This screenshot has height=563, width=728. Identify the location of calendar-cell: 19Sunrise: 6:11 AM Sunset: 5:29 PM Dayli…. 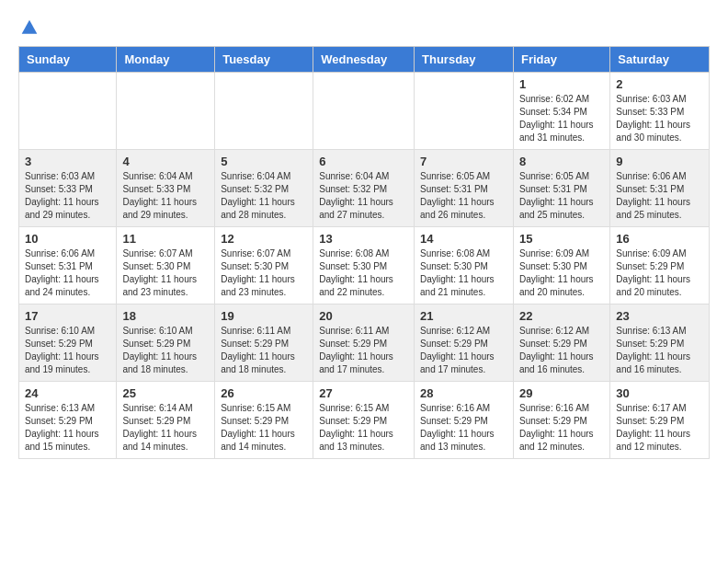
(265, 343).